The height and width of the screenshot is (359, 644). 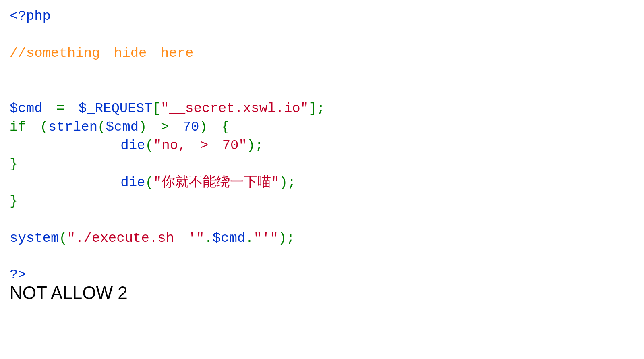 What do you see at coordinates (136, 238) in the screenshot?
I see `string-exec-a: "./execute.sh '"` at bounding box center [136, 238].